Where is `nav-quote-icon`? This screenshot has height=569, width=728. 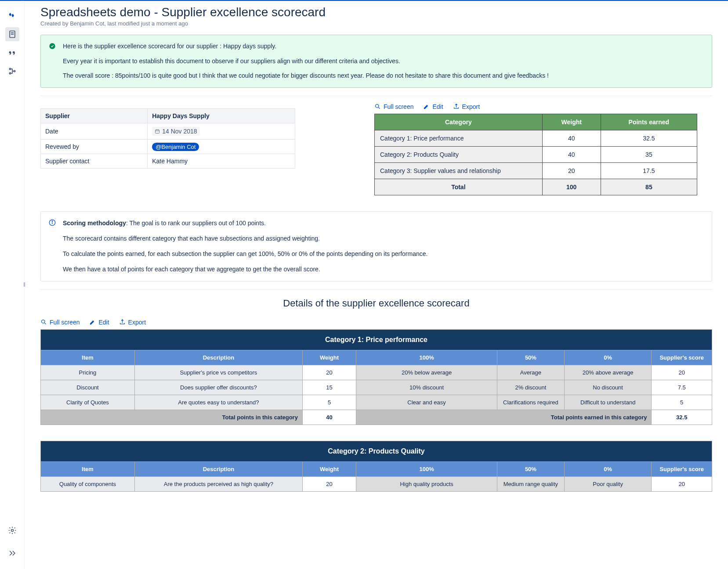
nav-quote-icon is located at coordinates (12, 53).